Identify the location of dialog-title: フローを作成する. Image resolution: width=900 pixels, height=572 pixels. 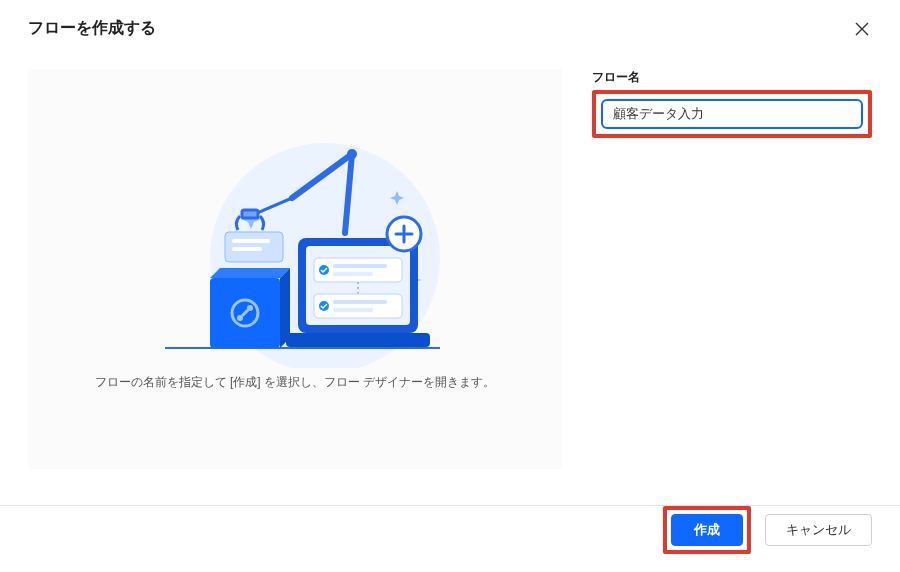
(92, 28).